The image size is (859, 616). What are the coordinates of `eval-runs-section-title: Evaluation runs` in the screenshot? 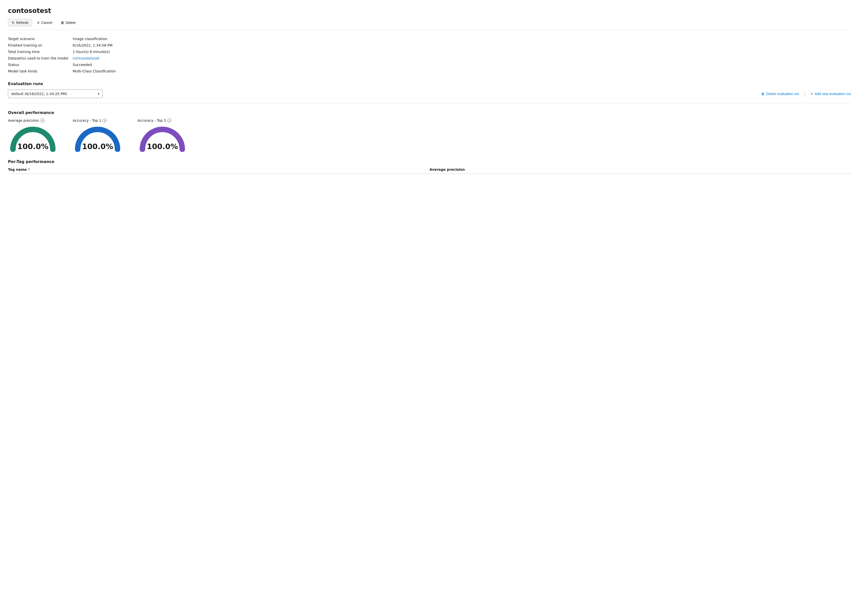 It's located at (430, 84).